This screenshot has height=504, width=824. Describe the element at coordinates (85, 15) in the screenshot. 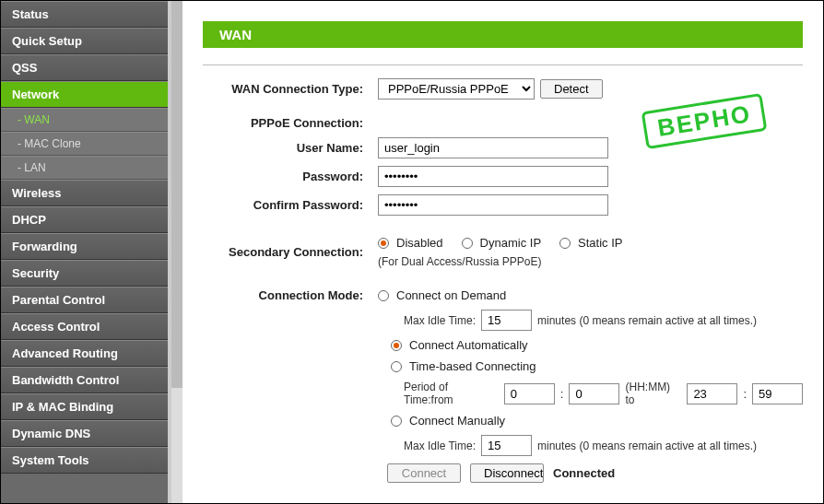

I see `sidebar-item-status: Status` at that location.